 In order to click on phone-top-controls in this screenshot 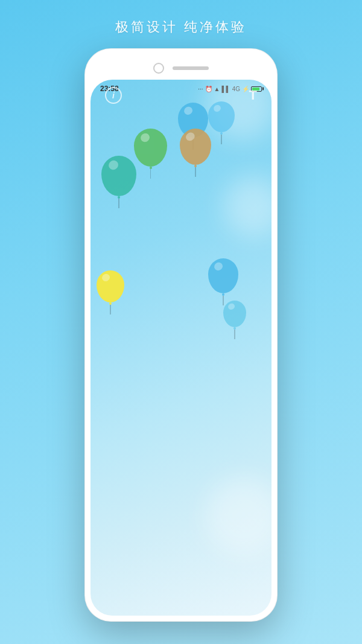, I will do `click(181, 67)`.